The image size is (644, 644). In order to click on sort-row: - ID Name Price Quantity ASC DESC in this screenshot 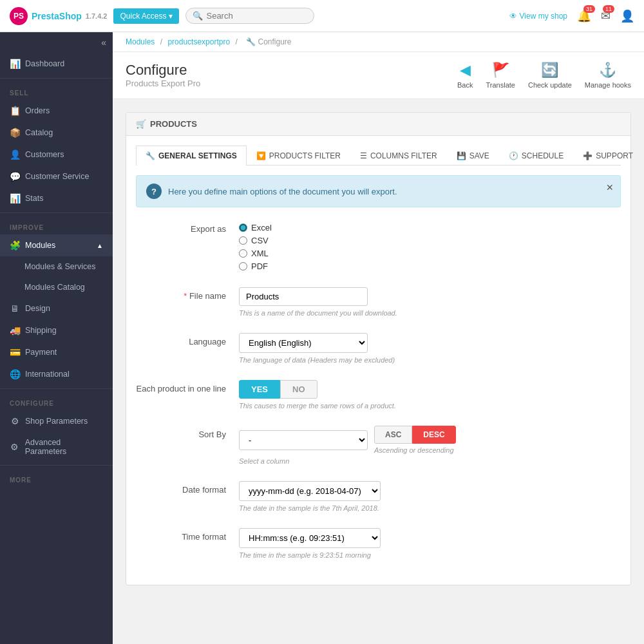, I will do `click(430, 440)`.